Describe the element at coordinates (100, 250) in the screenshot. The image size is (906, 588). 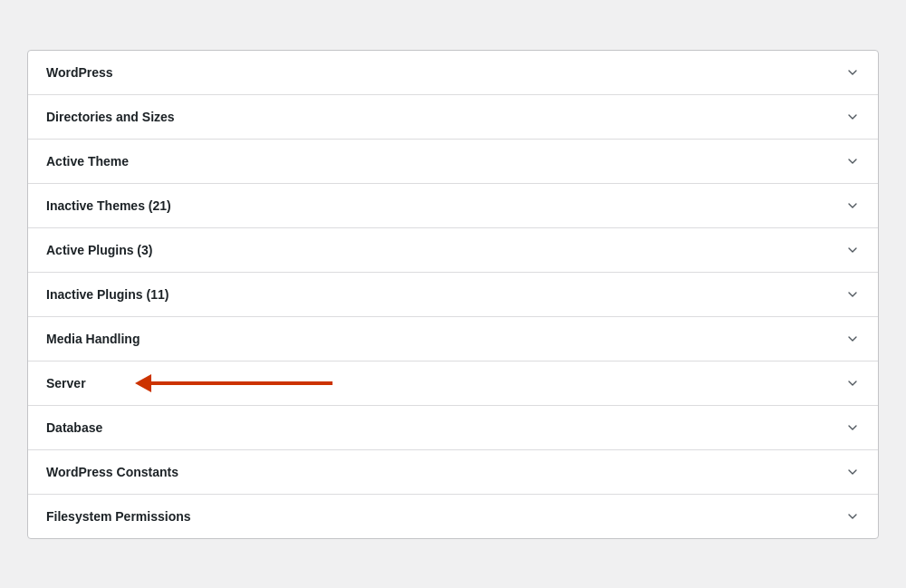
I see `accordion-label-active-plugins: Active Plugins (3)` at that location.